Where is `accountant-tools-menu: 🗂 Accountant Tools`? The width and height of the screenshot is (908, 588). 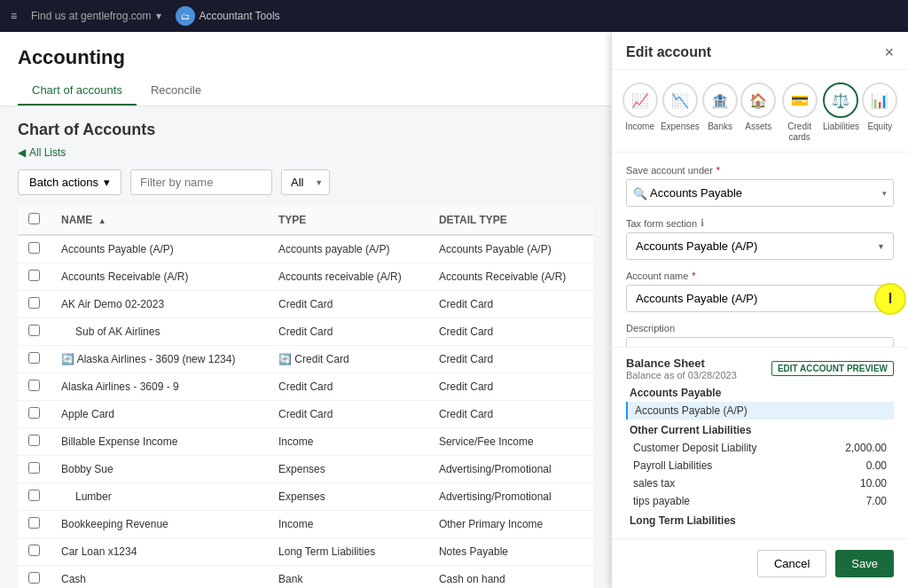
accountant-tools-menu: 🗂 Accountant Tools is located at coordinates (227, 16).